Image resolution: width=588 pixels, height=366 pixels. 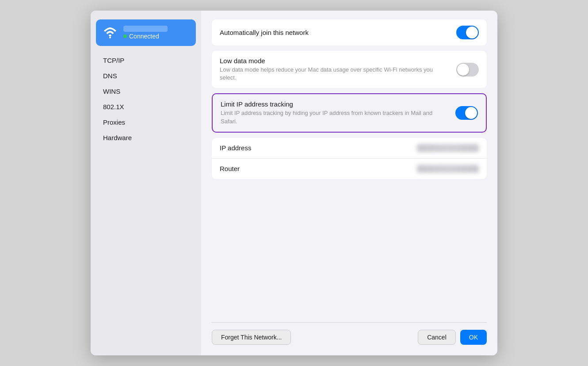 I want to click on network-info: Connected, so click(x=145, y=33).